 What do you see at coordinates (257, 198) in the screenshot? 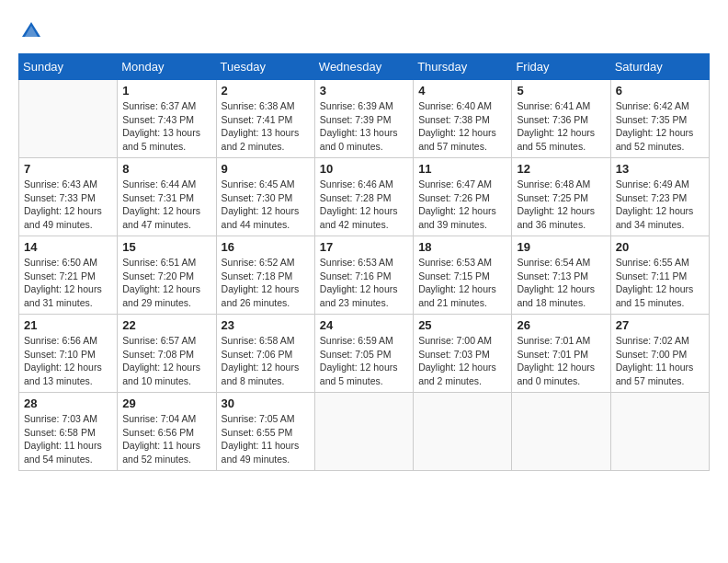
I see `sunset-text: Sunset: 7:30 PM` at bounding box center [257, 198].